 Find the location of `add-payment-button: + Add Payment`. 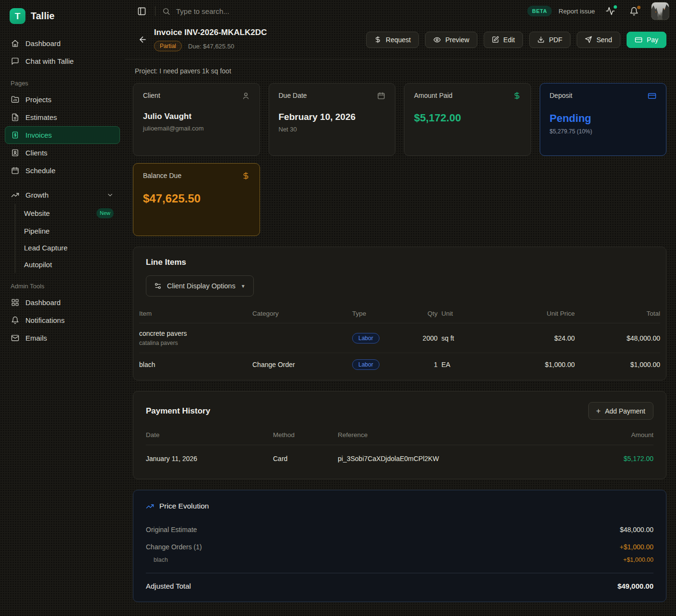

add-payment-button: + Add Payment is located at coordinates (621, 411).